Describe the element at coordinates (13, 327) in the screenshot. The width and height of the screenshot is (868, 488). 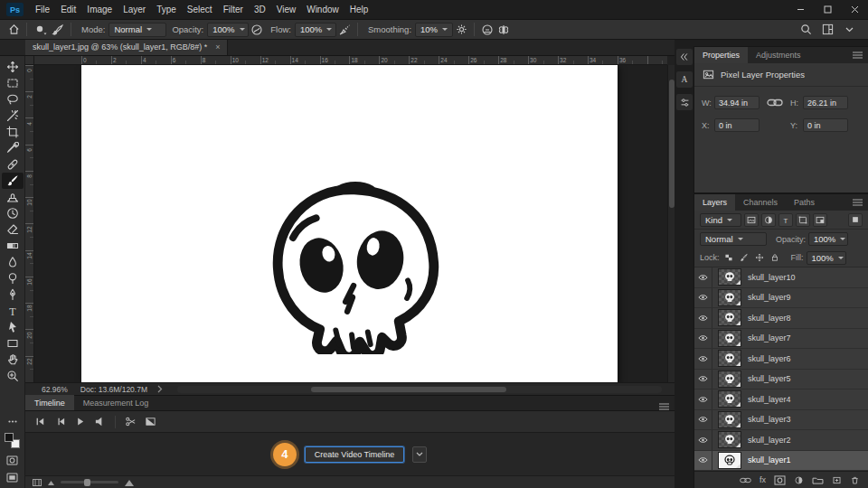
I see `tool-path-selection` at that location.